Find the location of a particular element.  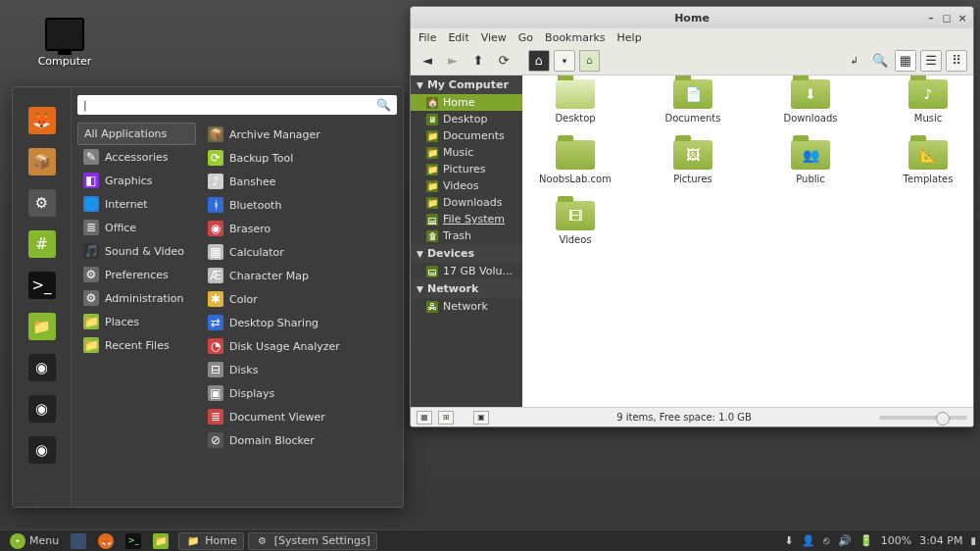

tray-volume-icon: 🔊 is located at coordinates (845, 541).